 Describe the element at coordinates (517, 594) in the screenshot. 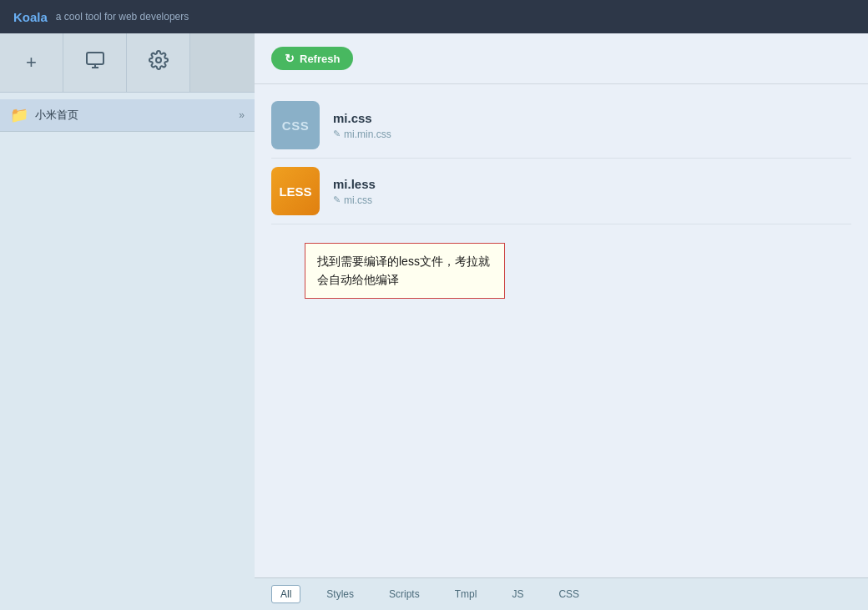

I see `filter-js: JS` at that location.